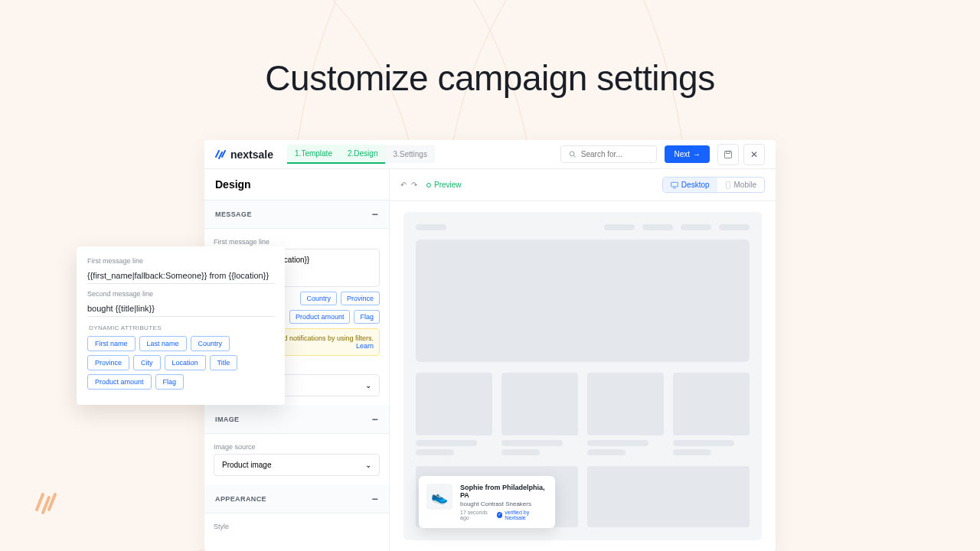 This screenshot has height=551, width=980. What do you see at coordinates (297, 214) in the screenshot?
I see `section-message-head: MESSAGE −` at bounding box center [297, 214].